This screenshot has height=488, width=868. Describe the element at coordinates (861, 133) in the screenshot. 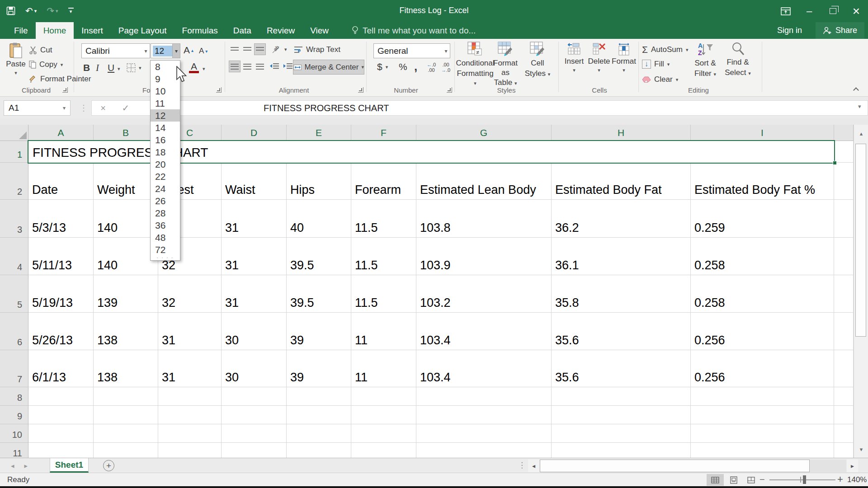

I see `scroll-up-icon: ▴` at that location.